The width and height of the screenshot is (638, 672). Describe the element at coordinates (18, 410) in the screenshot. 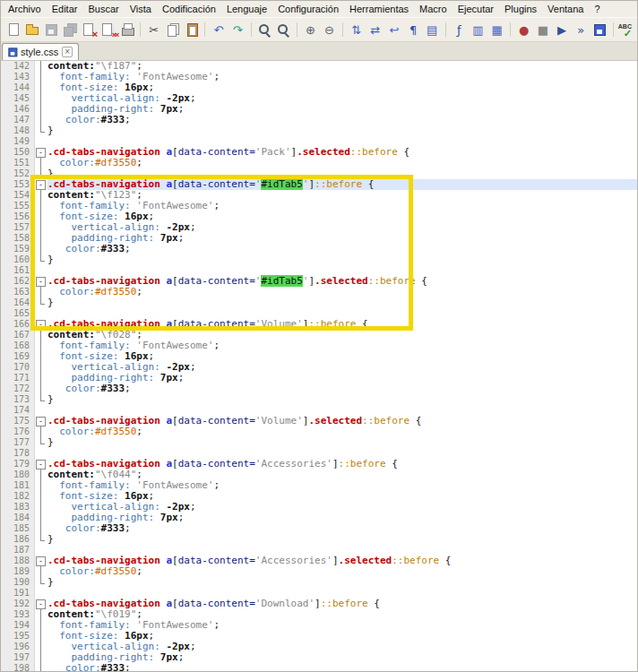

I see `line-number: 174` at that location.